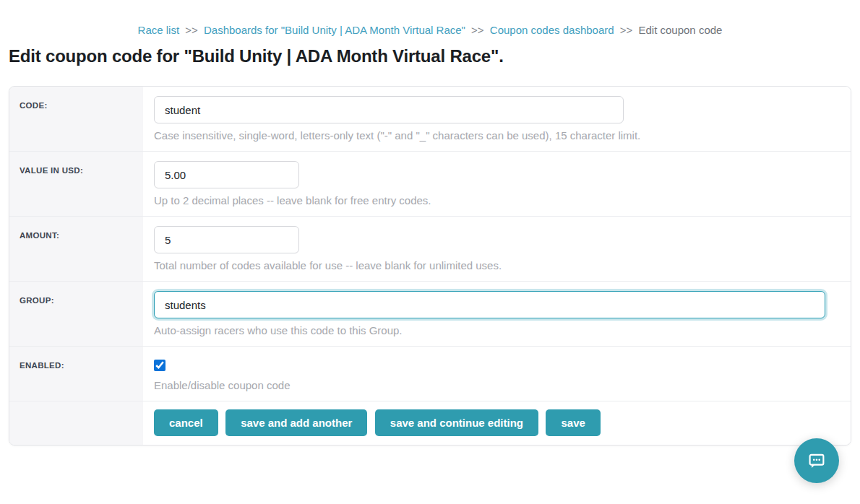 Image resolution: width=860 pixels, height=504 pixels. I want to click on enabled-help-text: Enable/disable coupon code, so click(496, 386).